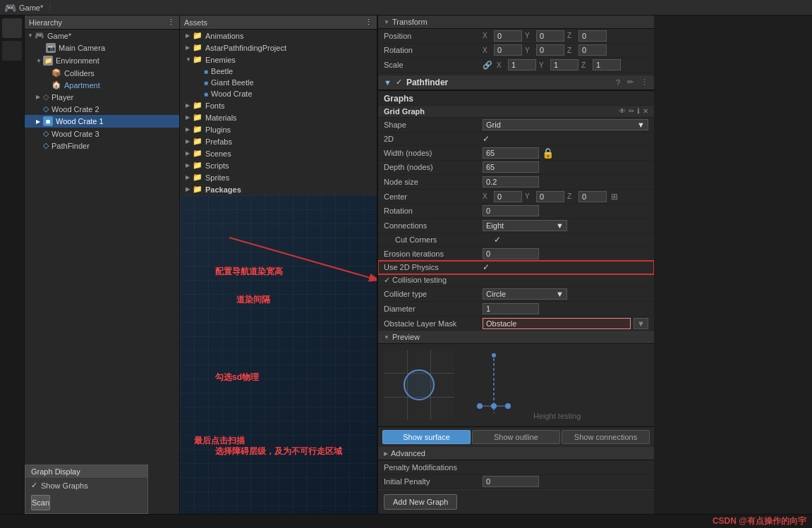 Image resolution: width=812 pixels, height=528 pixels. Describe the element at coordinates (278, 178) in the screenshot. I see `asset-item-sprites: ▶ 📁 Sprites` at that location.